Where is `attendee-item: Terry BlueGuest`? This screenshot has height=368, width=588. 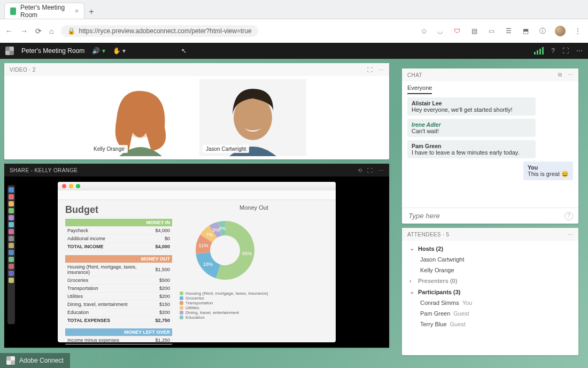 attendee-item: Terry BlueGuest is located at coordinates (490, 324).